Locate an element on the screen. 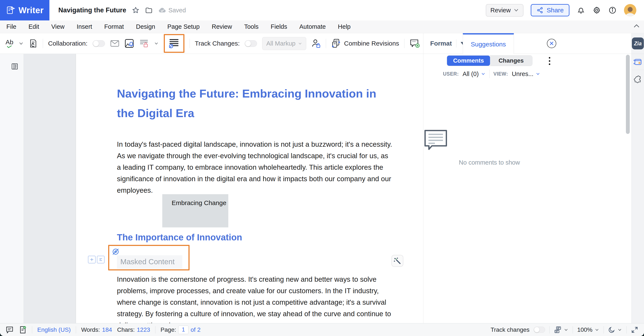 The height and width of the screenshot is (336, 644). theme-selector is located at coordinates (615, 330).